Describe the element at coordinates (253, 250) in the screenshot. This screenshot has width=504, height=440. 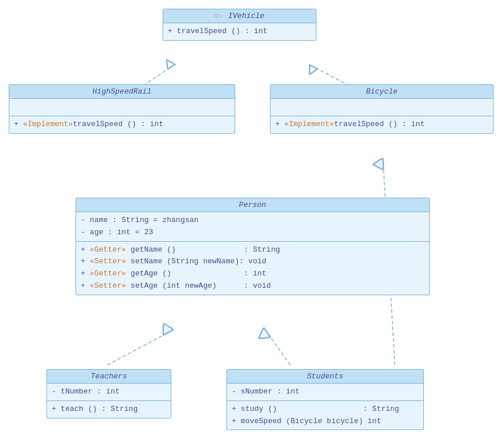
I see `person-method-1: + «Getter» getName () : String` at that location.